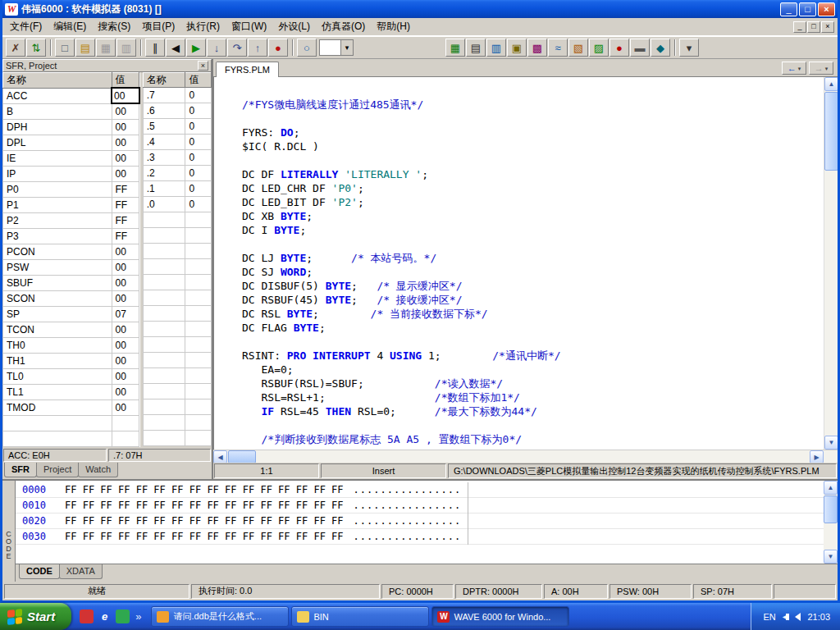 This screenshot has height=630, width=840. Describe the element at coordinates (71, 95) in the screenshot. I see `sfr-row: ACC00` at that location.